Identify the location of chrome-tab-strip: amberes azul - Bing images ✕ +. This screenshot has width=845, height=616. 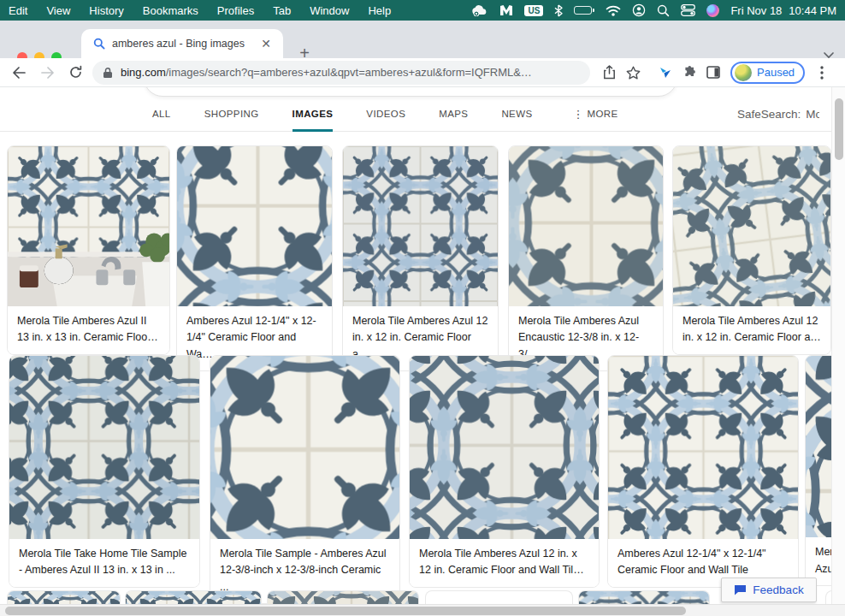
(422, 39).